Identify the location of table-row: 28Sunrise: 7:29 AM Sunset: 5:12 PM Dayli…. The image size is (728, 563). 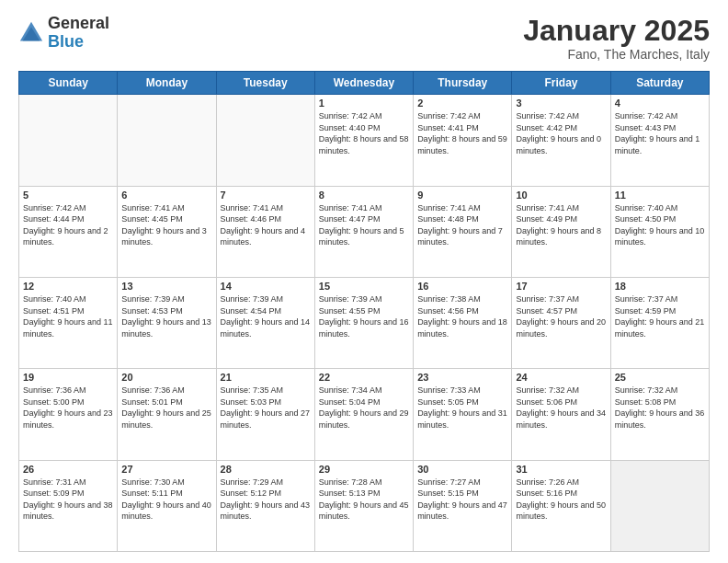
(265, 506).